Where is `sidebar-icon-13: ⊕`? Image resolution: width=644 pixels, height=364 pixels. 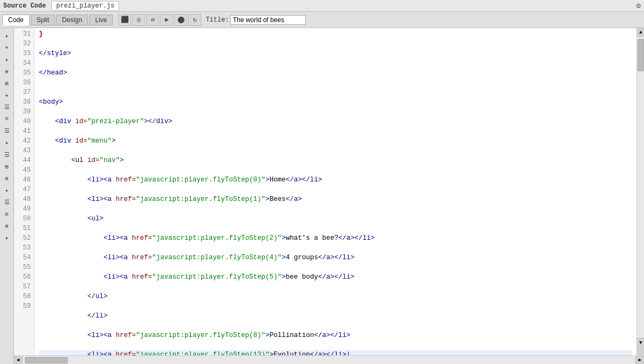
sidebar-icon-13: ⊕ is located at coordinates (7, 178).